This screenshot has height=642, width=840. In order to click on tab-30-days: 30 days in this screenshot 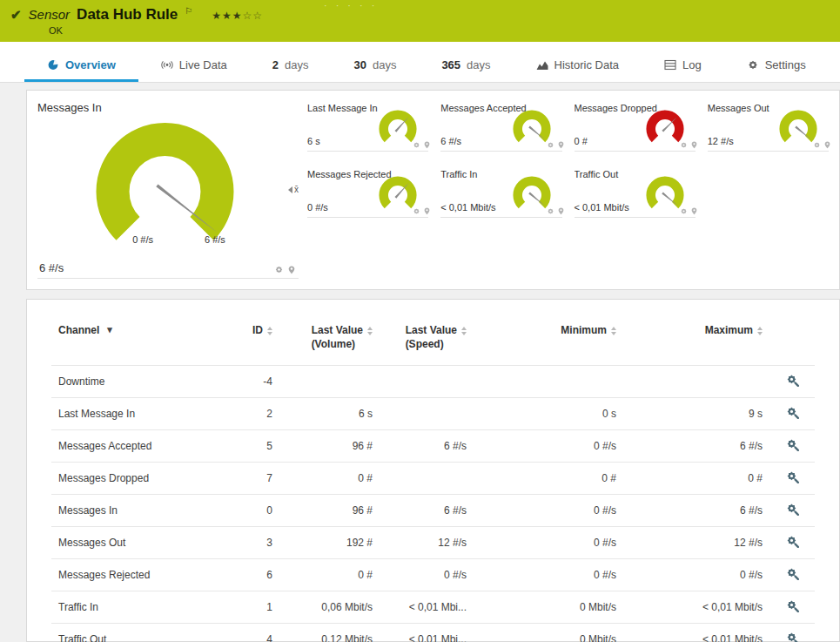, I will do `click(374, 66)`.